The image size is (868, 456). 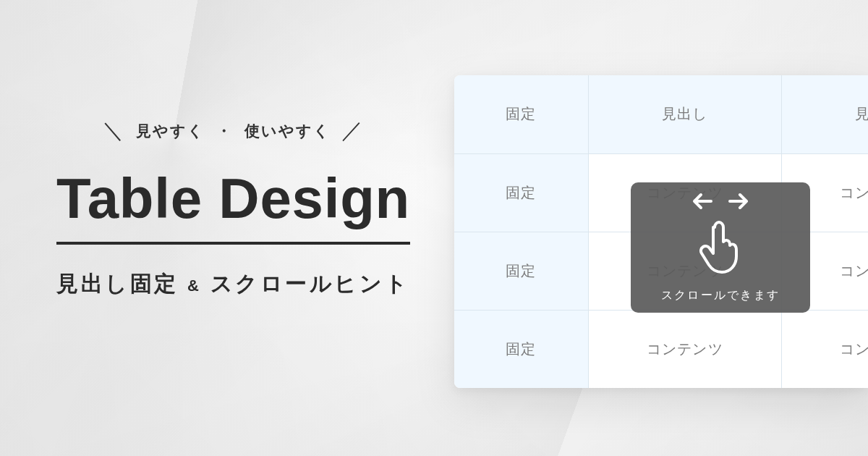 I want to click on arrow-right-icon, so click(x=739, y=203).